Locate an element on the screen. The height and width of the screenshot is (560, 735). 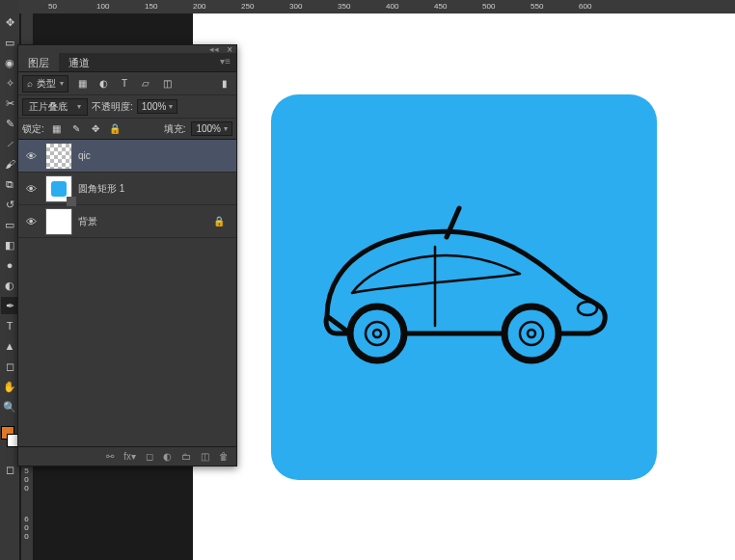
lock-indicator-icon: 🔒 is located at coordinates (223, 222).